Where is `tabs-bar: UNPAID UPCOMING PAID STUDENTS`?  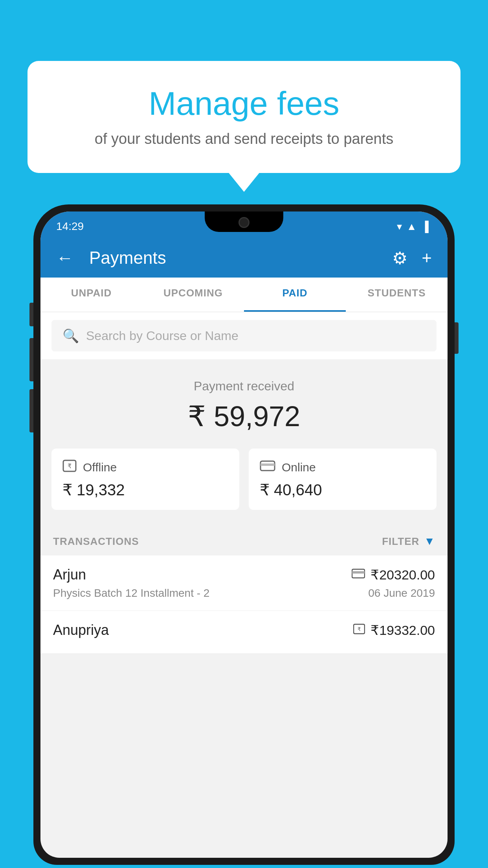 tabs-bar: UNPAID UPCOMING PAID STUDENTS is located at coordinates (244, 295).